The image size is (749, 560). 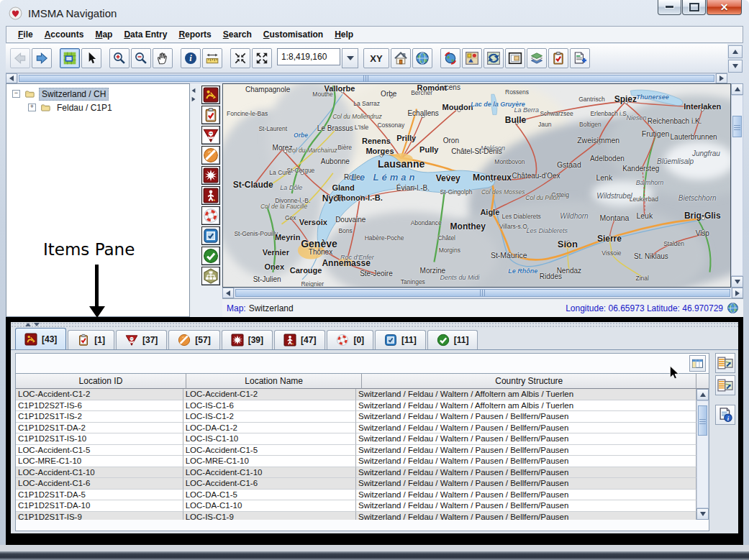 What do you see at coordinates (453, 339) in the screenshot?
I see `tab-completed: [11]` at bounding box center [453, 339].